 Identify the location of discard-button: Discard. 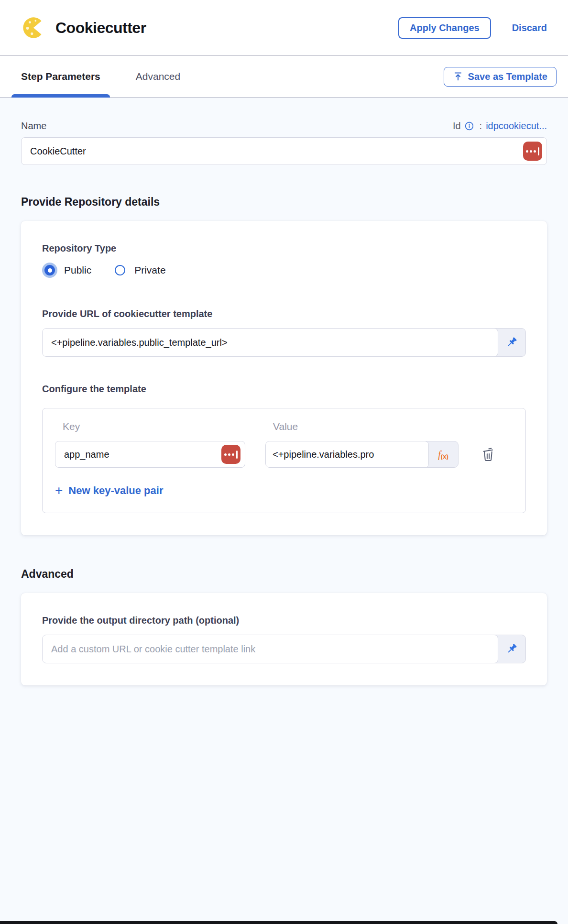
(530, 28).